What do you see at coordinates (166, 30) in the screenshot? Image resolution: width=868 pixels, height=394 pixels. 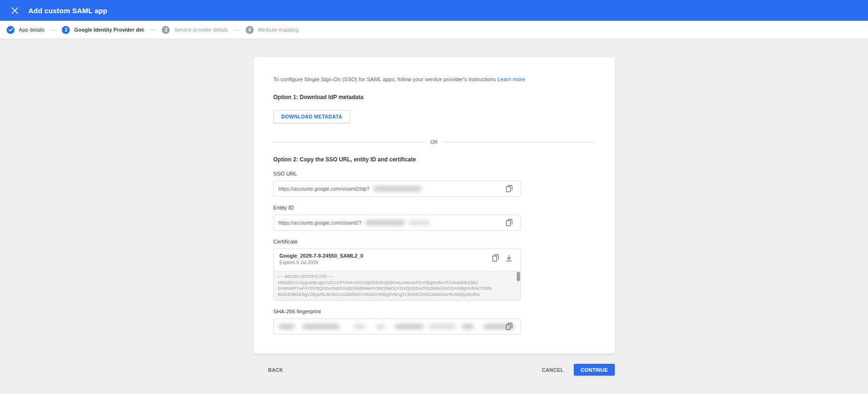 I see `step-number-badge: 3` at bounding box center [166, 30].